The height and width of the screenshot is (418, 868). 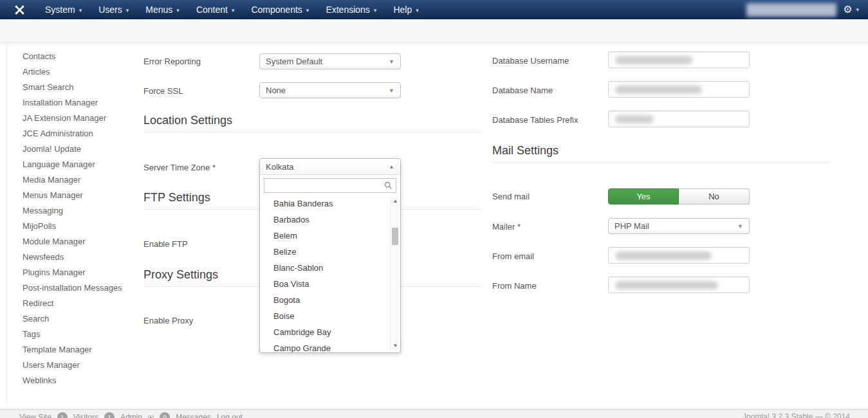 What do you see at coordinates (80, 219) in the screenshot?
I see `sidebar: ContactsArticlesSmart SearchInstallation…` at bounding box center [80, 219].